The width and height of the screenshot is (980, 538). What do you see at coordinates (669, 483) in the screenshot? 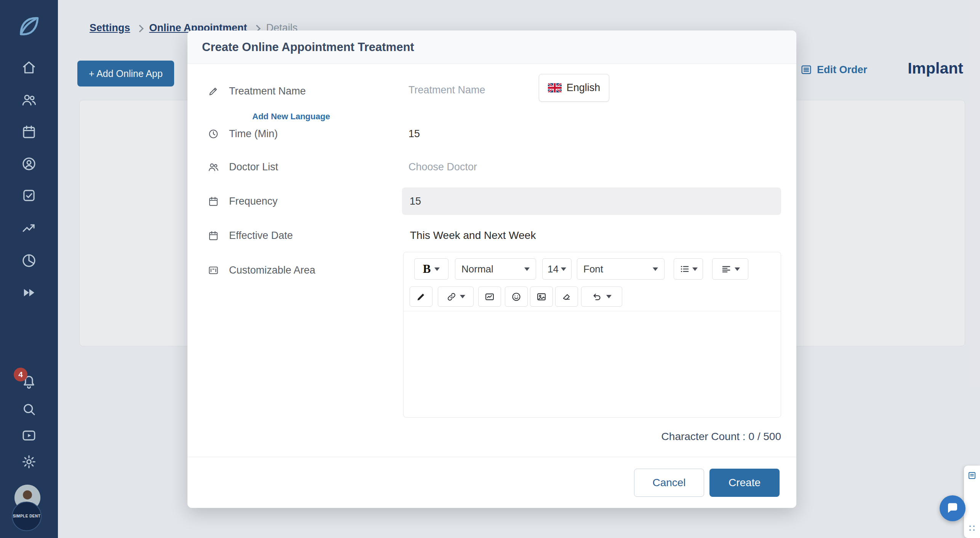
I see `cancel-button: Cancel` at bounding box center [669, 483].